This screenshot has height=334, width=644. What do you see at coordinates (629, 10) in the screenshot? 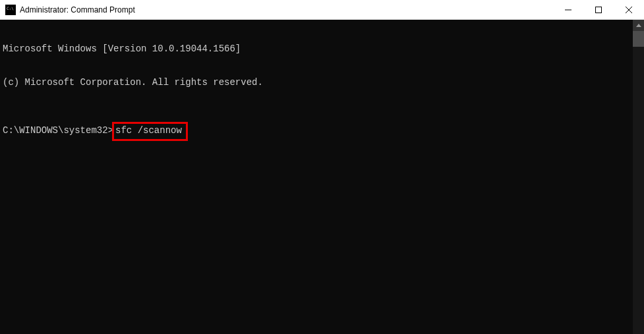
I see `close-icon` at bounding box center [629, 10].